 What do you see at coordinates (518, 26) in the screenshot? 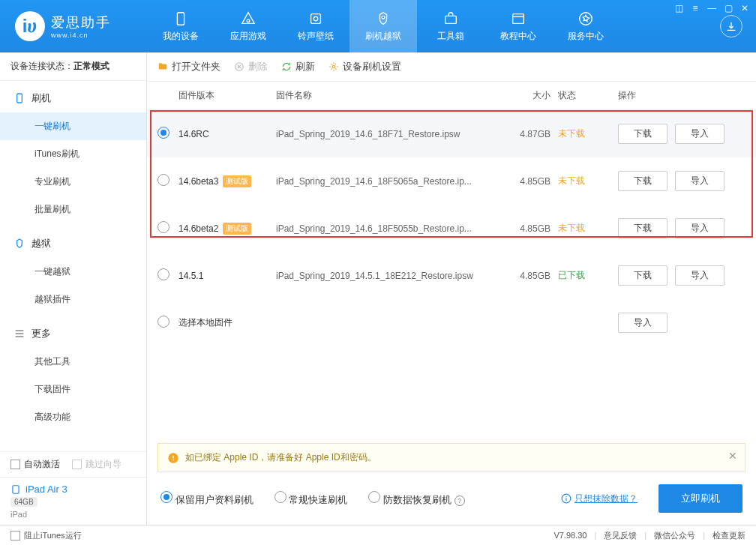
I see `nav-item-5: 教程中心` at bounding box center [518, 26].